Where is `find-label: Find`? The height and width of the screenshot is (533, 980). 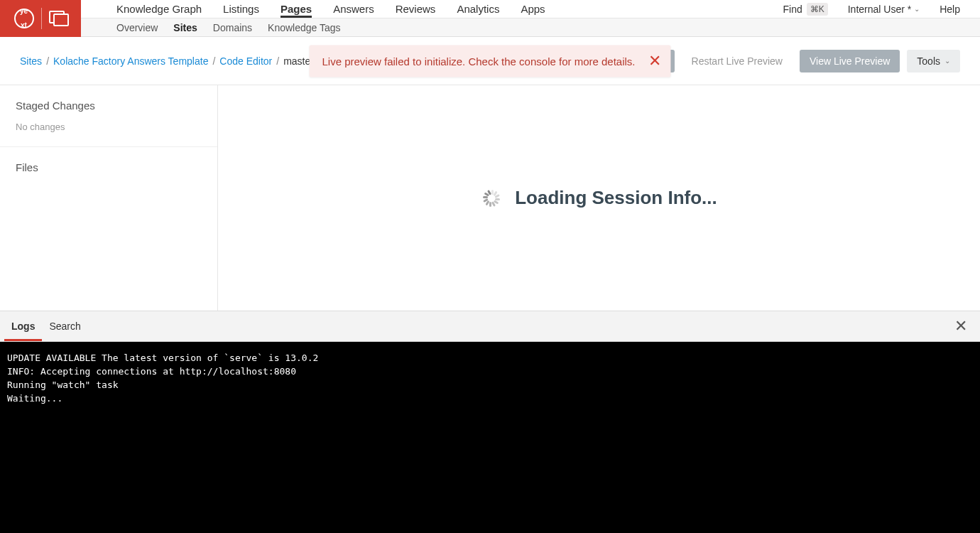 find-label: Find is located at coordinates (793, 9).